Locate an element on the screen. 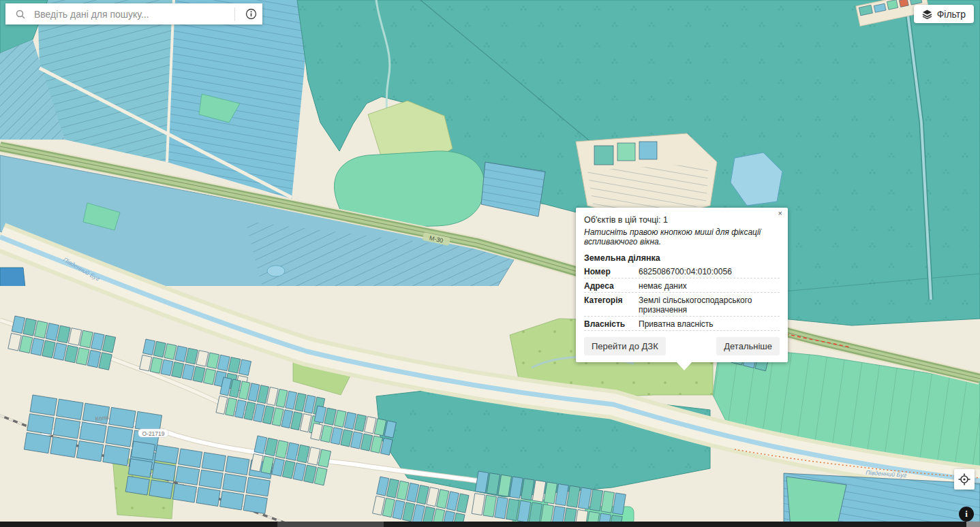  info-glyph: i is located at coordinates (966, 514).